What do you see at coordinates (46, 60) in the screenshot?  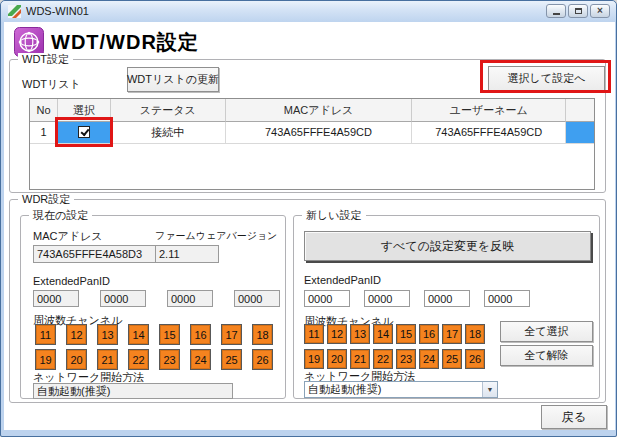 I see `wdt-group-label: WDT設定` at bounding box center [46, 60].